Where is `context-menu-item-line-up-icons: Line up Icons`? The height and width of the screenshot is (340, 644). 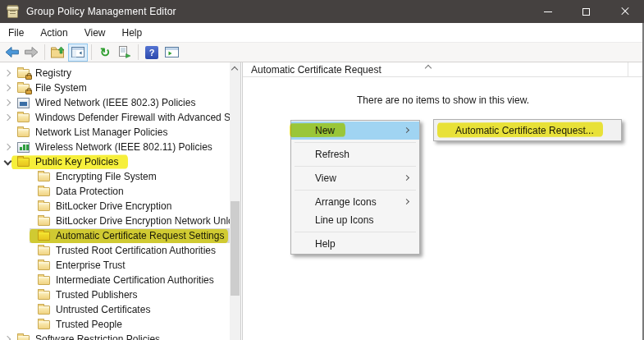 context-menu-item-line-up-icons: Line up Icons is located at coordinates (355, 220).